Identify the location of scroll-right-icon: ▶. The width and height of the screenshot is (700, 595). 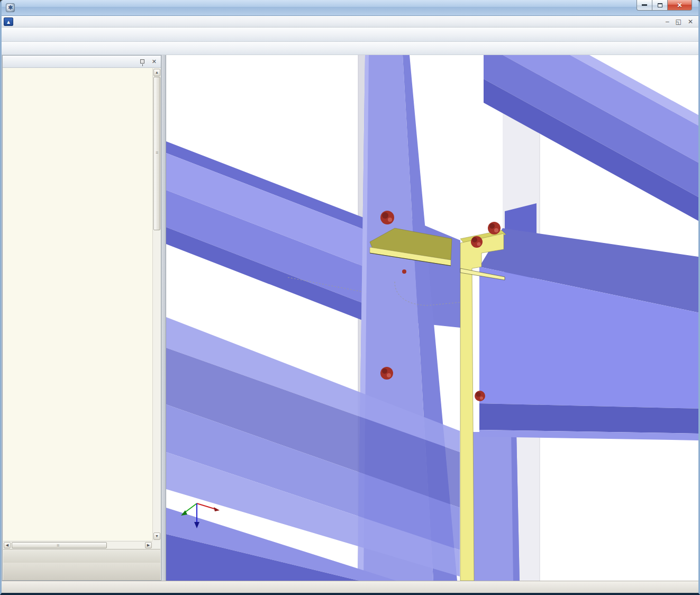
(148, 545).